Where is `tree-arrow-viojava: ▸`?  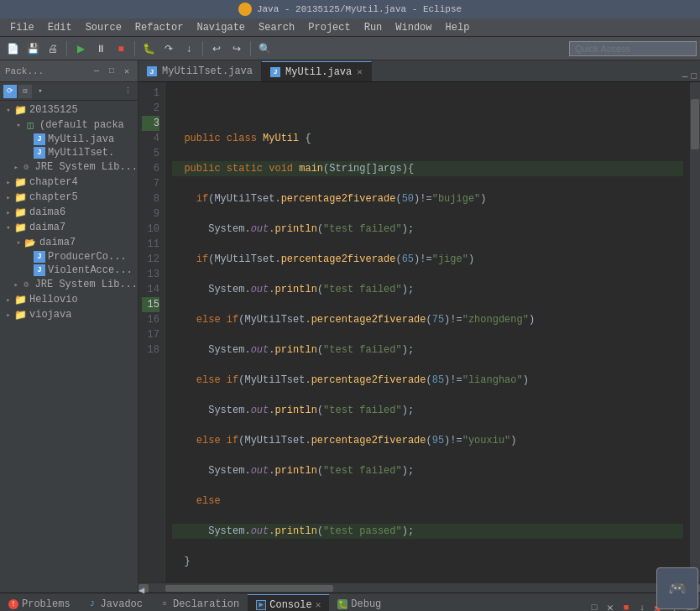
tree-arrow-viojava: ▸ is located at coordinates (8, 316).